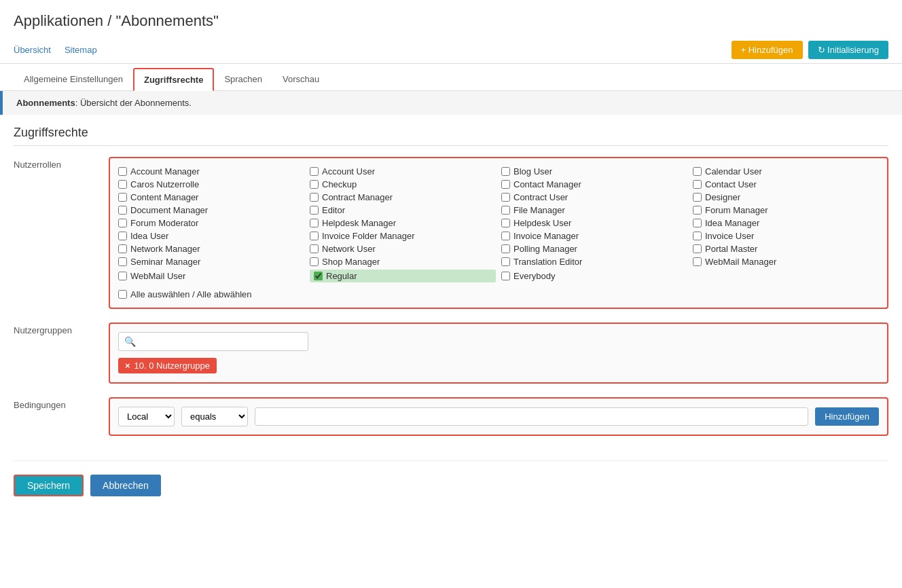 This screenshot has width=902, height=588. I want to click on role-checkbox-forum_manager, so click(697, 210).